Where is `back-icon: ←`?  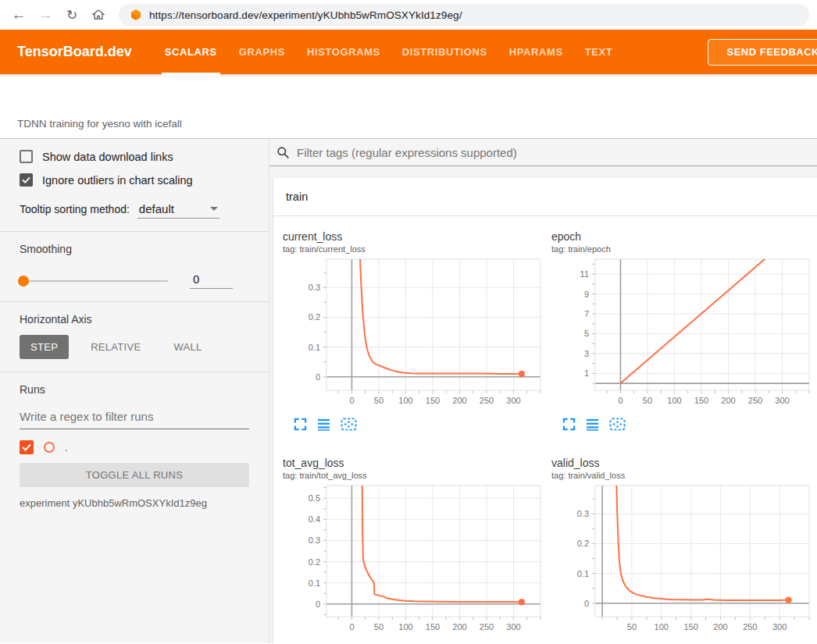 back-icon: ← is located at coordinates (19, 15).